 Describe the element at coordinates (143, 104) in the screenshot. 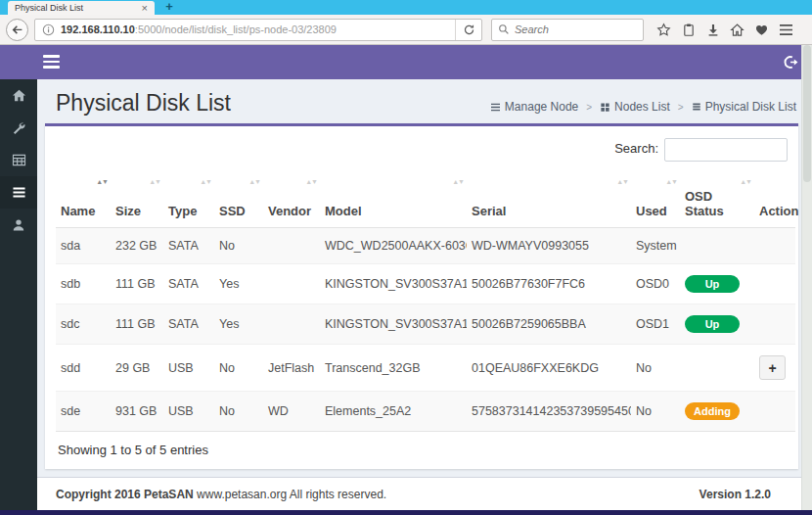

I see `page-title: Physical Disk List` at that location.